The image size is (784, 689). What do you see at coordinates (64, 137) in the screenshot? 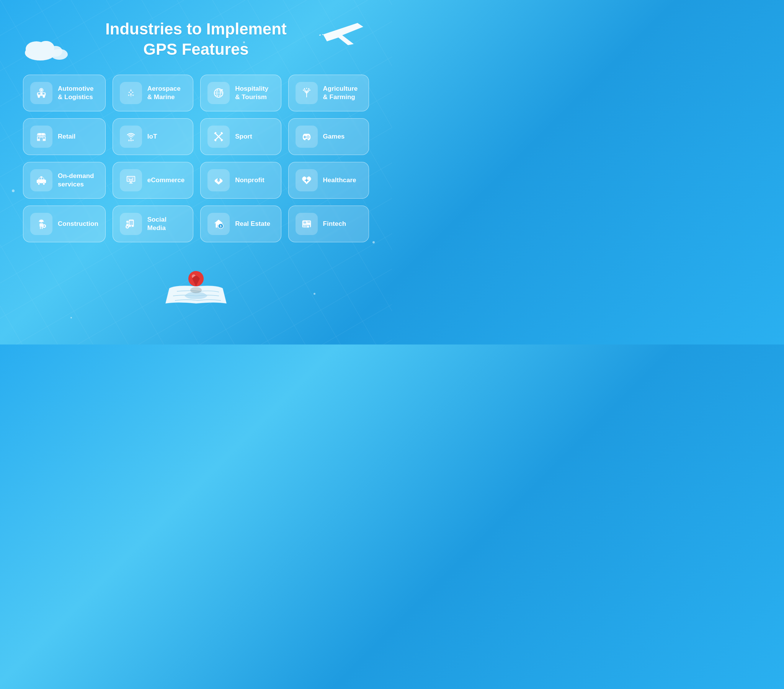
I see `card-retail: Retail` at bounding box center [64, 137].